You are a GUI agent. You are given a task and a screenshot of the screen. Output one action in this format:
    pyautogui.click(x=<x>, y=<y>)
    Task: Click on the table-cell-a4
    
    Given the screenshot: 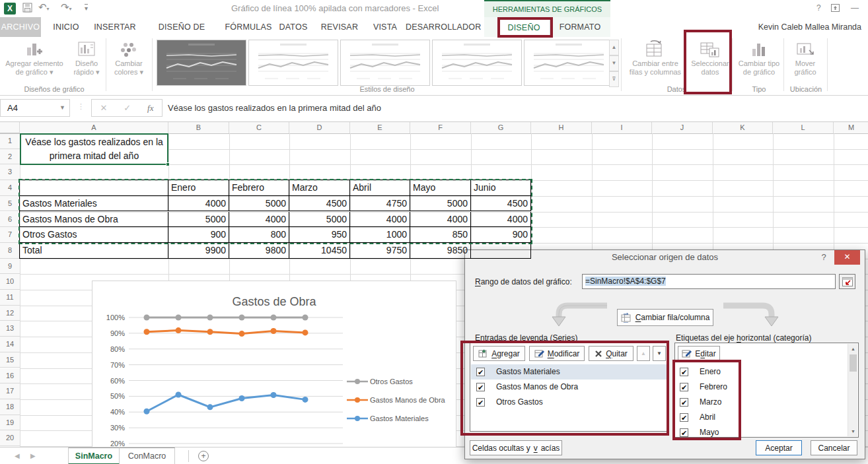 What is the action you would take?
    pyautogui.click(x=94, y=188)
    